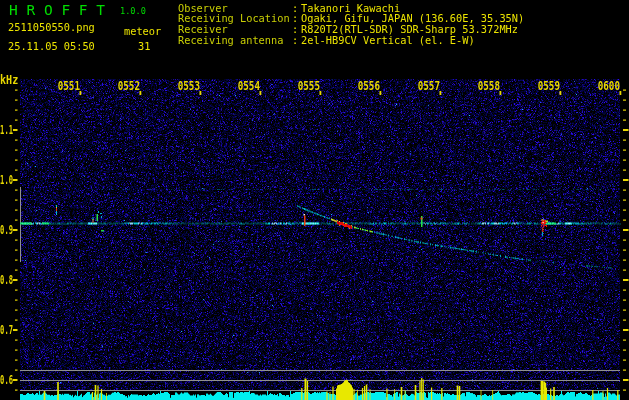 The height and width of the screenshot is (400, 629). What do you see at coordinates (410, 29) in the screenshot?
I see `info-value-2: R820T2(RTL-SDR) SDR-Sharp 53.372MHz` at bounding box center [410, 29].